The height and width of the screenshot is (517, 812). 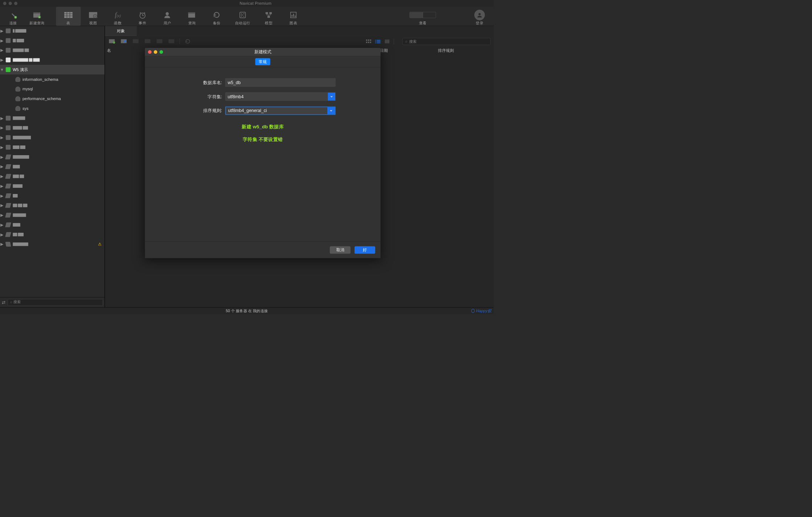 What do you see at coordinates (263, 62) in the screenshot?
I see `dialog-tab-general: 常规` at bounding box center [263, 62].